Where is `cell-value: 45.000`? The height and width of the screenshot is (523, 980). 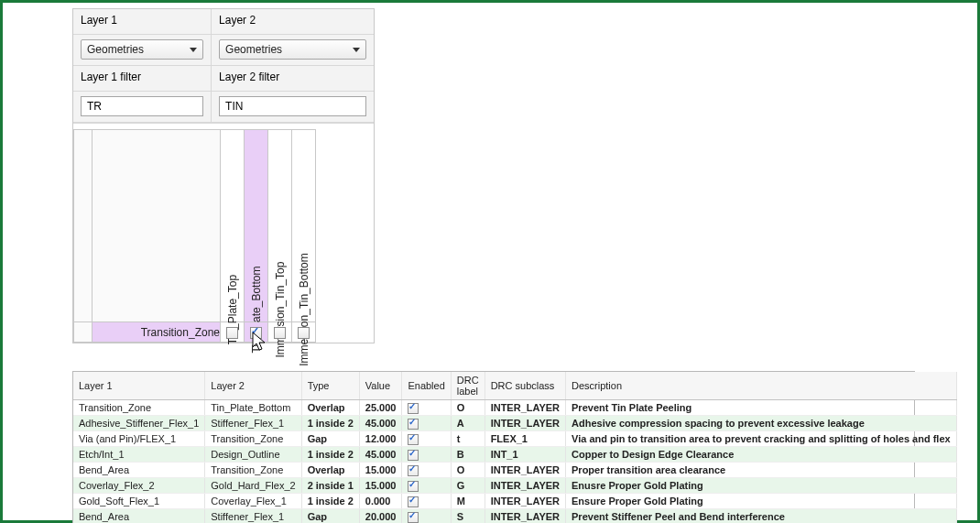 cell-value: 45.000 is located at coordinates (381, 454).